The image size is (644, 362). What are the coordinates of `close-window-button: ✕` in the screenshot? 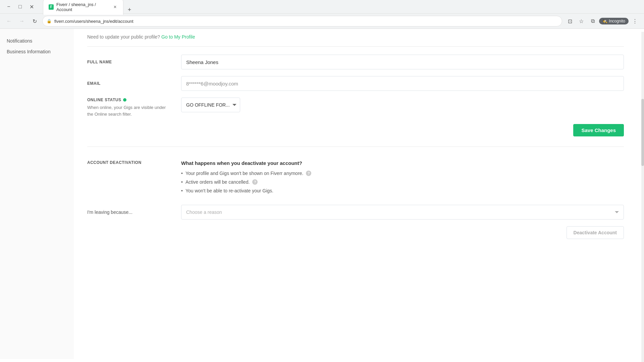 It's located at (32, 7).